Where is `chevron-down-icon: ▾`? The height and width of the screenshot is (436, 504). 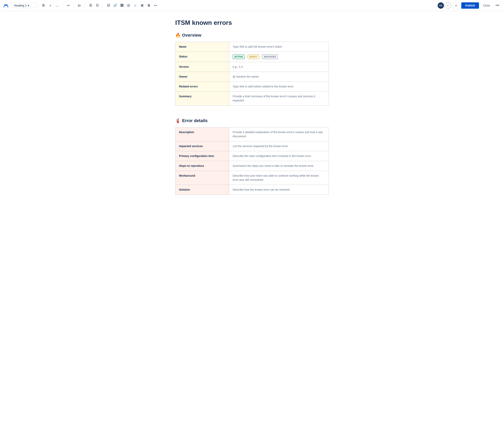
chevron-down-icon: ▾ is located at coordinates (28, 5).